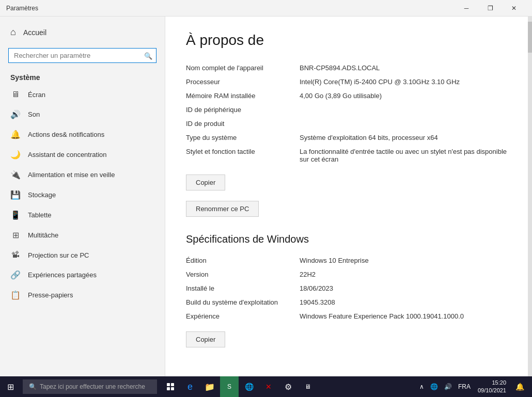  I want to click on label-build: Build du système d'exploitation, so click(243, 303).